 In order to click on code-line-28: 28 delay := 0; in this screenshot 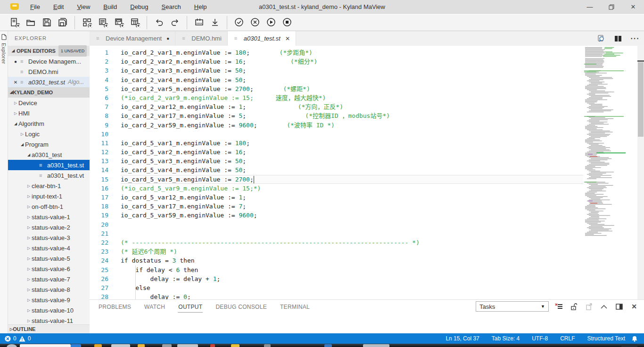, I will do `click(337, 296)`.